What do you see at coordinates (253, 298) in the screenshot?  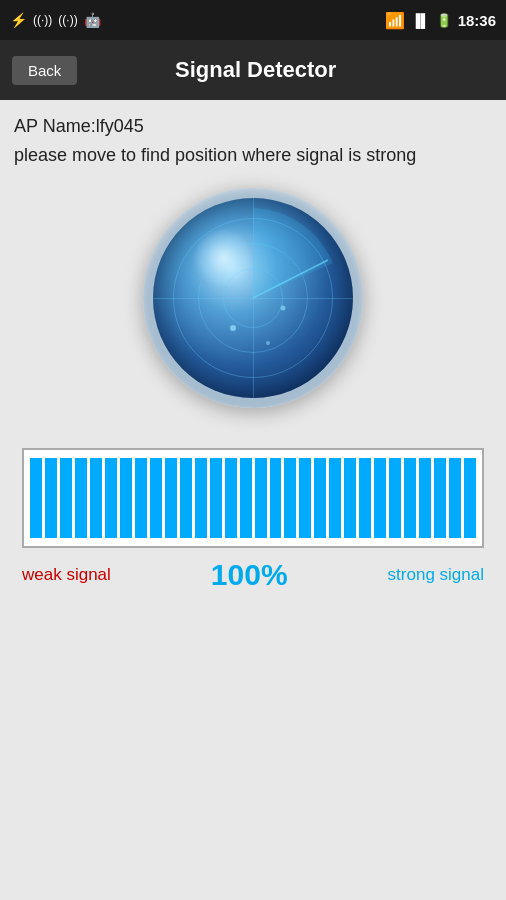 I see `radar-display` at bounding box center [253, 298].